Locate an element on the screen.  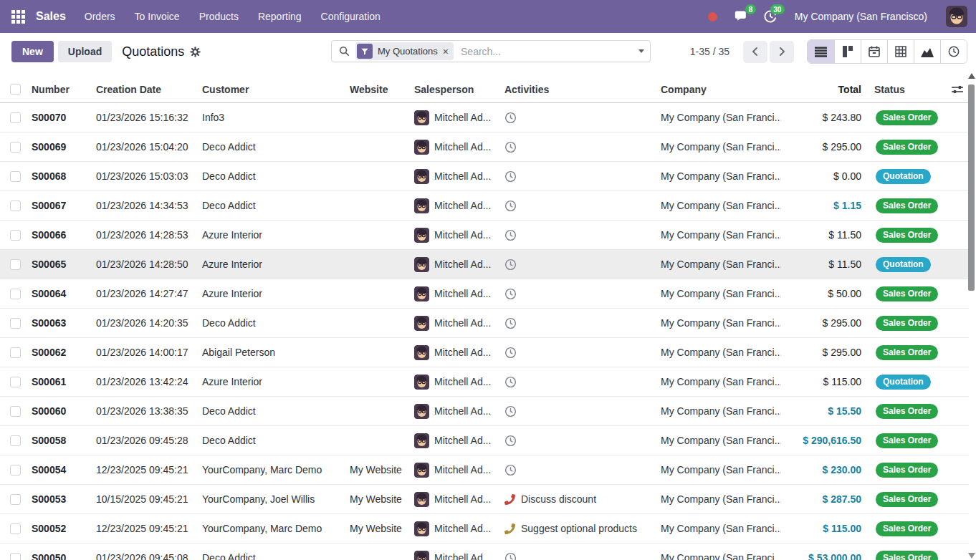
active-company: My Company (San Francisco) is located at coordinates (861, 16).